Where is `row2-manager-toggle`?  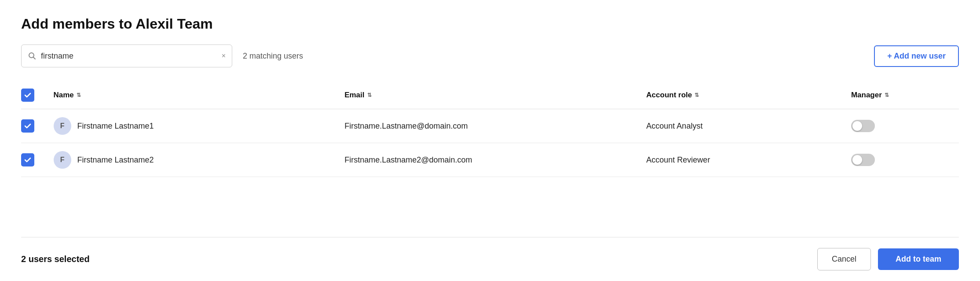 row2-manager-toggle is located at coordinates (905, 160).